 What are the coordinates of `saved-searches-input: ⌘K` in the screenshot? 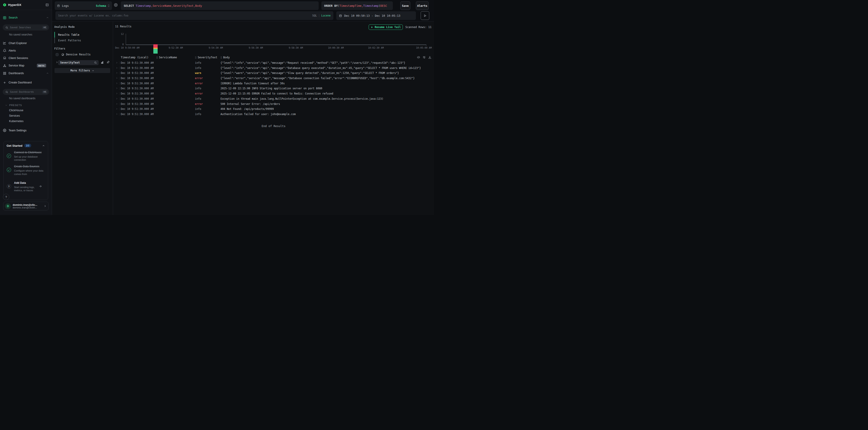 It's located at (26, 28).